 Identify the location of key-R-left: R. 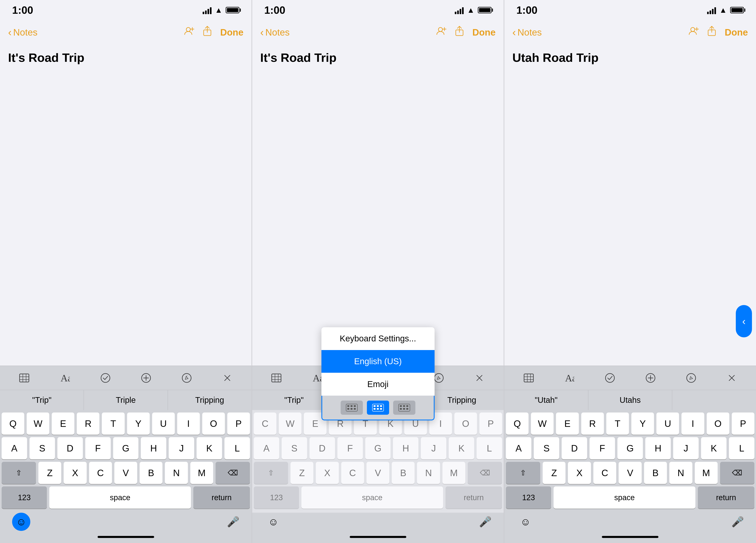
(88, 424).